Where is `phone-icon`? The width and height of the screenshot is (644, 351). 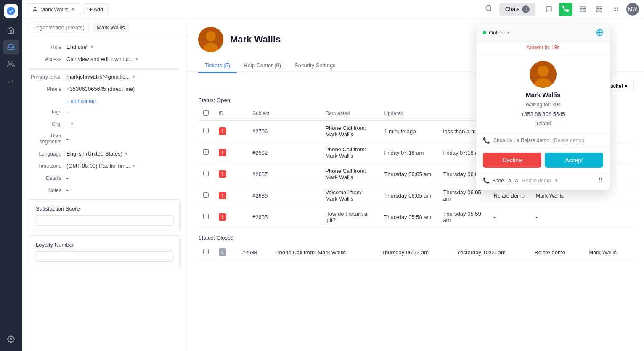
phone-icon is located at coordinates (566, 9).